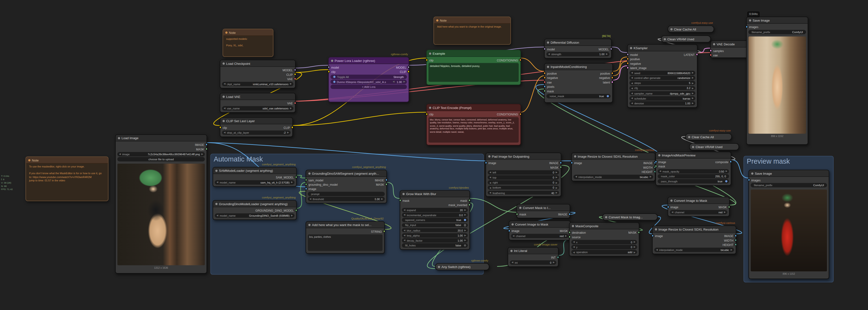 The width and height of the screenshot is (868, 310). What do you see at coordinates (630, 217) in the screenshot?
I see `convert-mask-to-image-2: Convert Mask to Imag...` at bounding box center [630, 217].